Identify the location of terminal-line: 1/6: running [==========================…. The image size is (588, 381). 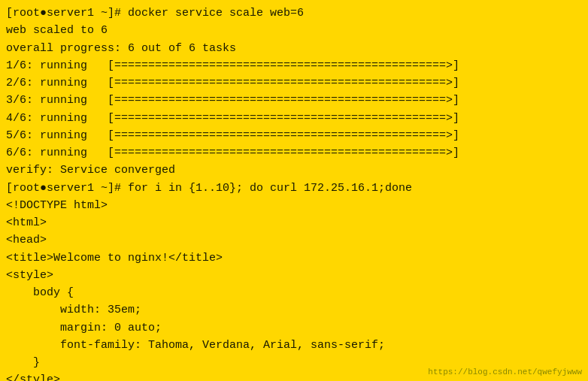
(294, 66).